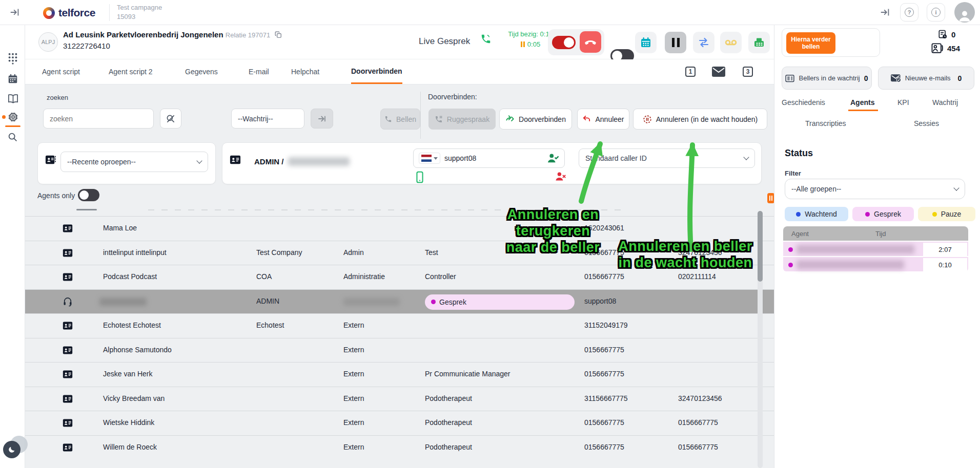 The width and height of the screenshot is (980, 468). What do you see at coordinates (400, 423) in the screenshot?
I see `table-row: Wietske HiddinkExternPodotherapeut015666…` at bounding box center [400, 423].